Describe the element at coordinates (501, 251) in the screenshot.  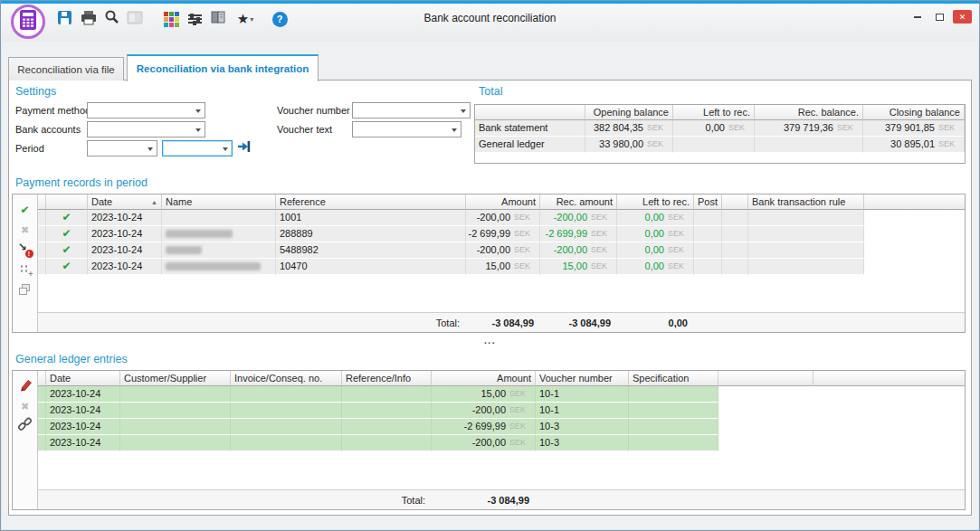
I see `table-row: ✔ 2023-10-24 5488982 -200,00SEK -200,00S…` at that location.